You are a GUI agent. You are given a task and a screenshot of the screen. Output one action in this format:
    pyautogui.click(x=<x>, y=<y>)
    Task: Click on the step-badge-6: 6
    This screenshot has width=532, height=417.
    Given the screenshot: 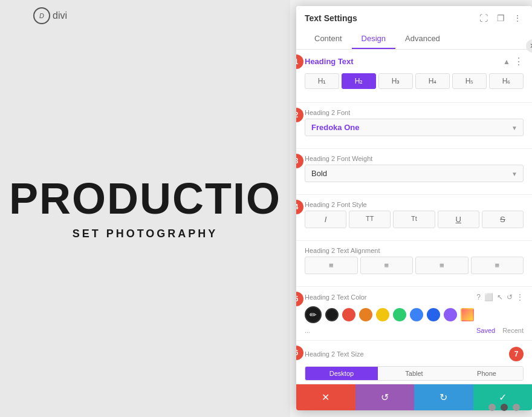 What is the action you would take?
    pyautogui.click(x=300, y=353)
    